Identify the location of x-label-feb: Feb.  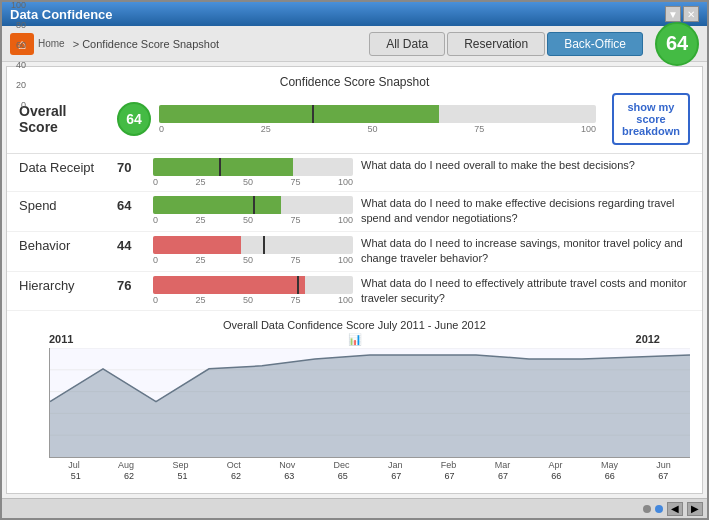
(449, 465).